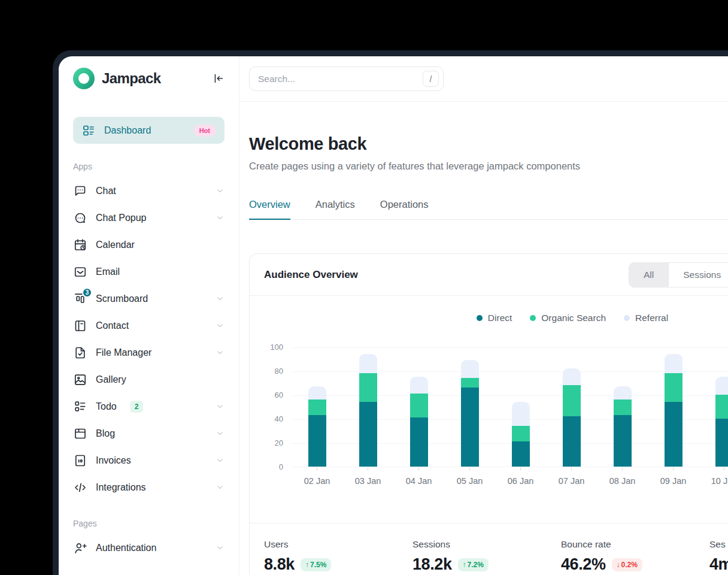 This screenshot has width=728, height=575. Describe the element at coordinates (618, 565) in the screenshot. I see `arrow-down-icon: ↓` at that location.